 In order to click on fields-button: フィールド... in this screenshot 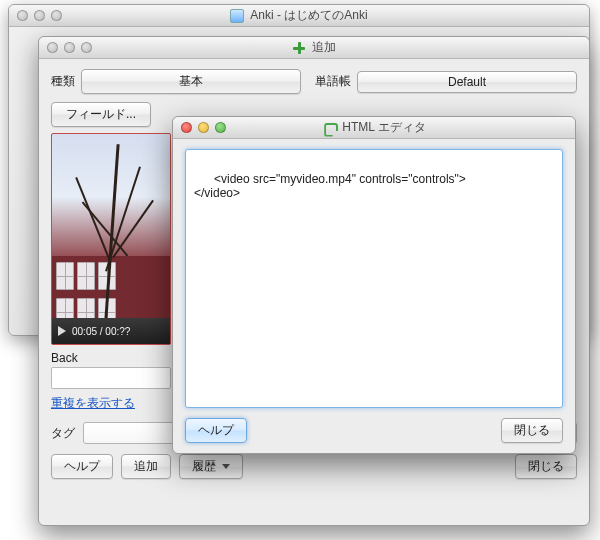, I will do `click(101, 114)`.